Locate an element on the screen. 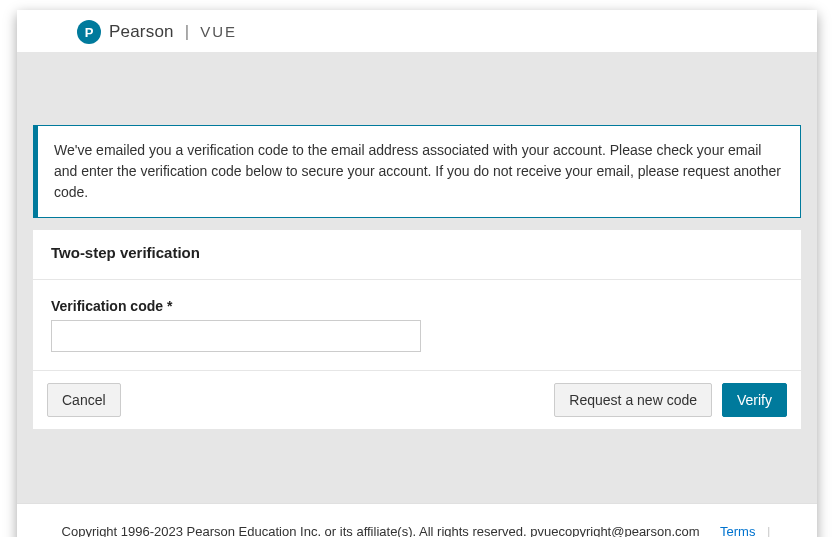 This screenshot has width=834, height=537. brand-name-secondary: VUE is located at coordinates (218, 32).